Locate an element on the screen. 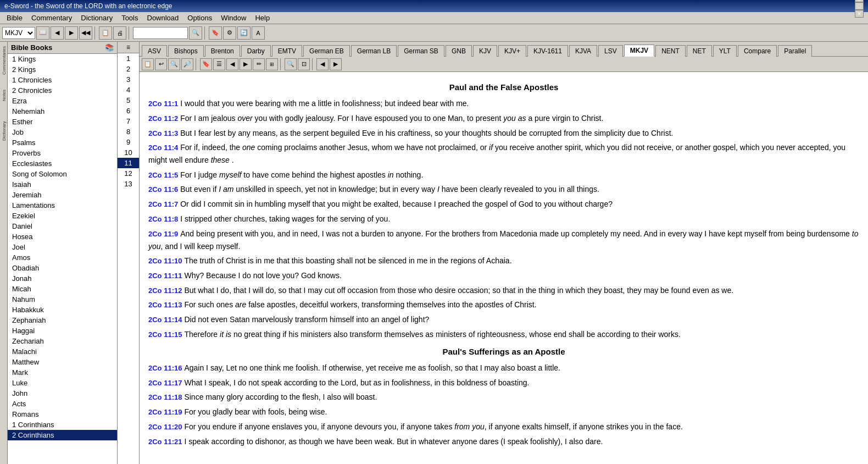 The height and width of the screenshot is (464, 868). menu-download: Download is located at coordinates (163, 18).